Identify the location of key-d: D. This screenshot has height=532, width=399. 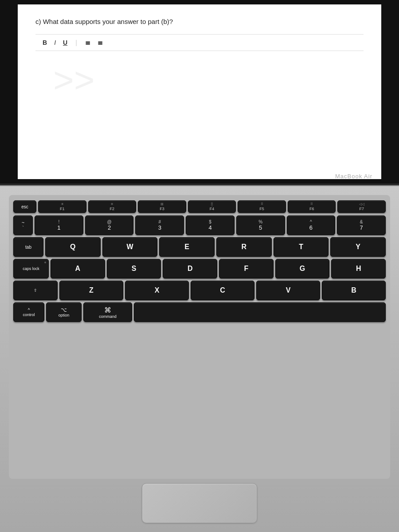
(190, 269).